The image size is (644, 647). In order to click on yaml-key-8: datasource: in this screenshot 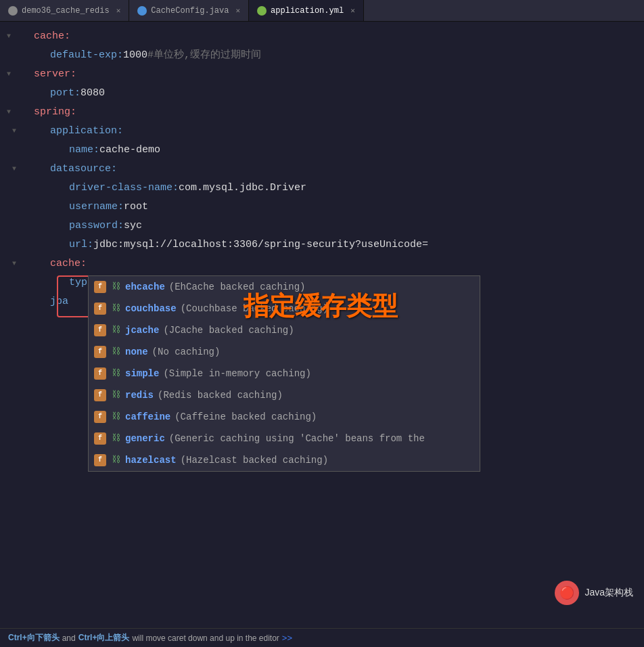, I will do `click(84, 169)`.